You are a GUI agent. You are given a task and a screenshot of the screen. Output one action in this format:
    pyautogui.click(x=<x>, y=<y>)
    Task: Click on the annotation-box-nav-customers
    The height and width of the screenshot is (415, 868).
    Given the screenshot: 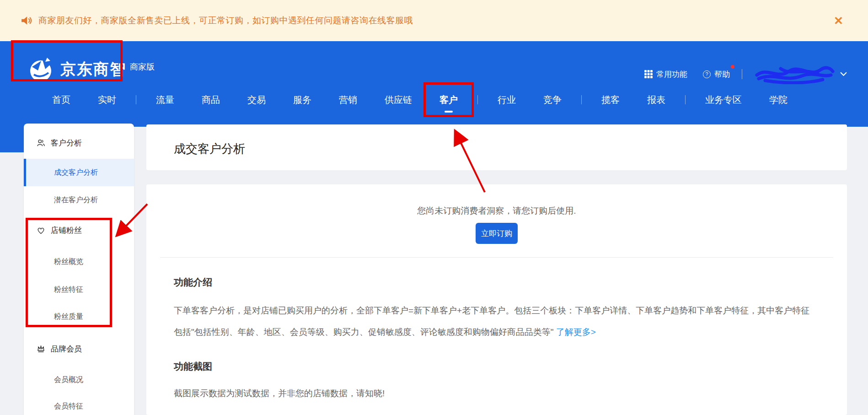 What is the action you would take?
    pyautogui.click(x=449, y=100)
    